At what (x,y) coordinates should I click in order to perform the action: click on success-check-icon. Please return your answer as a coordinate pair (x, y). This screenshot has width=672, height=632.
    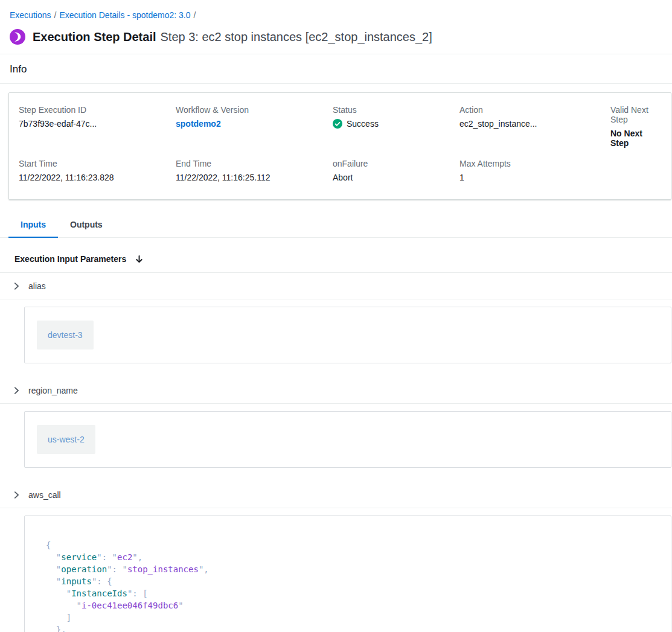
    Looking at the image, I should click on (338, 124).